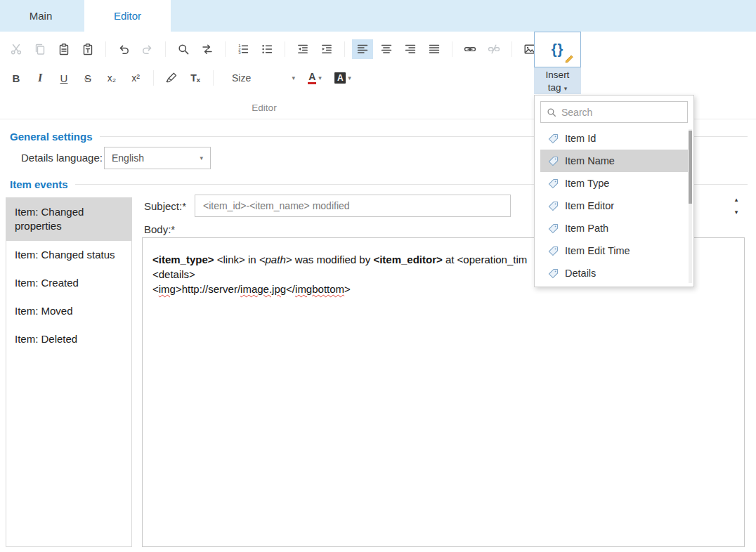 The width and height of the screenshot is (756, 552). What do you see at coordinates (157, 158) in the screenshot?
I see `details-language-select: English ▾` at bounding box center [157, 158].